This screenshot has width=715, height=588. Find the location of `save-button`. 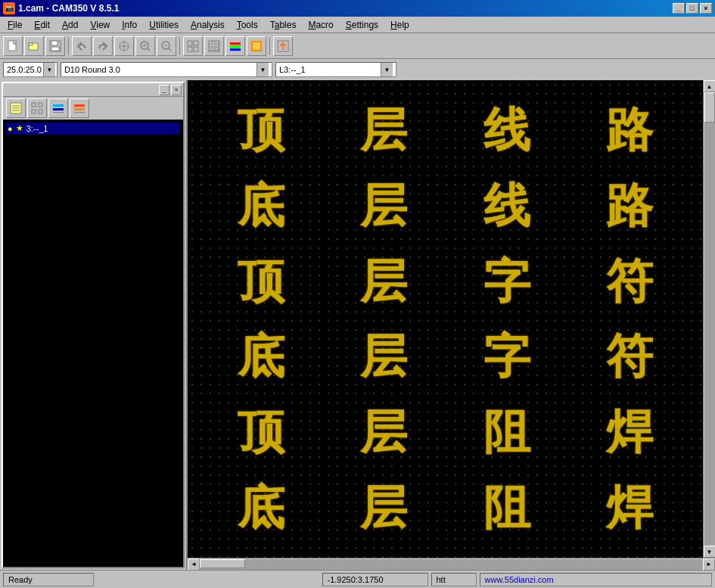

save-button is located at coordinates (55, 46).